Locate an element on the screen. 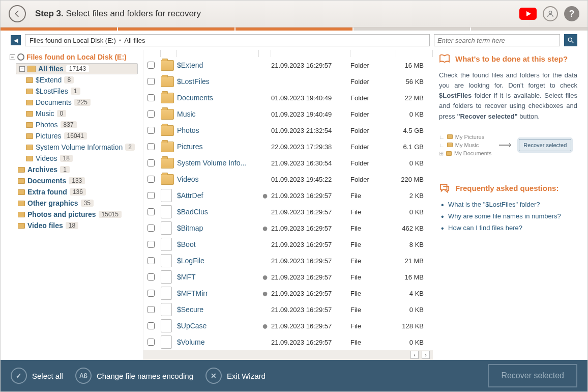 Image resolution: width=588 pixels, height=392 pixels. file-name: Pictures is located at coordinates (218, 147).